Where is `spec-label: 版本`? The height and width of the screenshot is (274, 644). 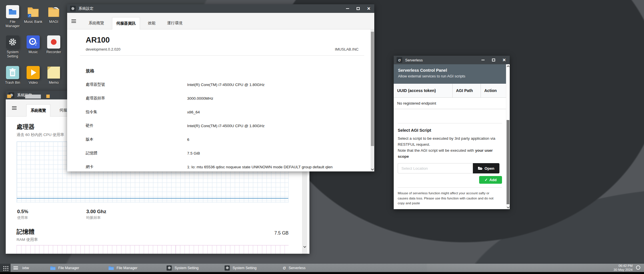
spec-label: 版本 is located at coordinates (137, 139).